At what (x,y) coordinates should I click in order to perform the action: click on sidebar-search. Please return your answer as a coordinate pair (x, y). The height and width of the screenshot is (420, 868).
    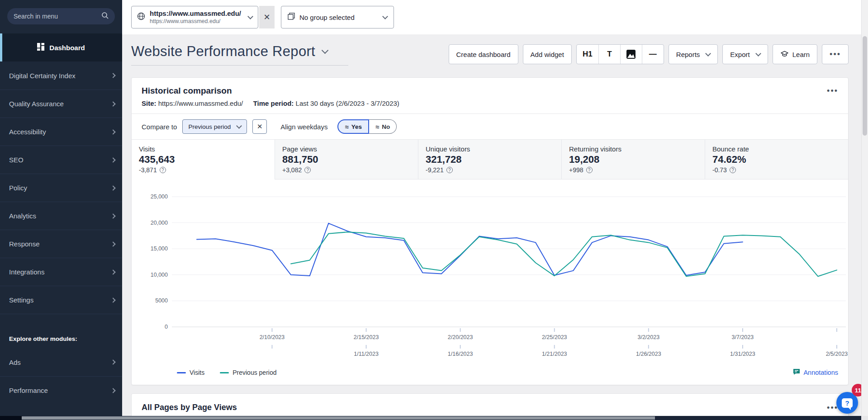
    Looking at the image, I should click on (61, 16).